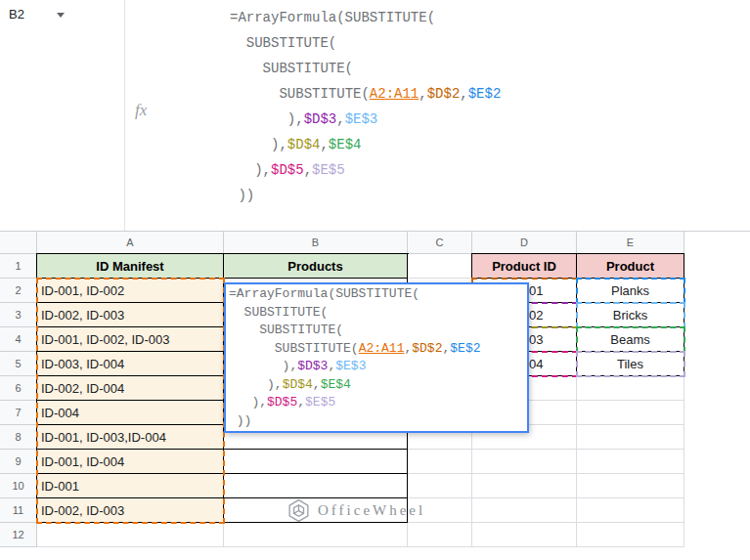  What do you see at coordinates (131, 438) in the screenshot?
I see `cell-A8: ID-001, ID-003,ID-004` at bounding box center [131, 438].